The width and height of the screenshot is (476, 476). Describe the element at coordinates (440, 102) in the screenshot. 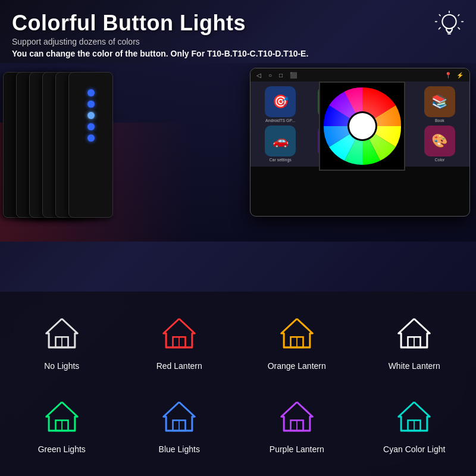

I see `app-book-icon: 📚` at that location.